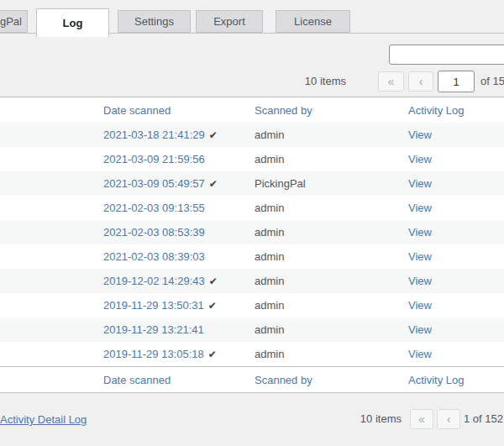 The width and height of the screenshot is (504, 446). What do you see at coordinates (44, 420) in the screenshot?
I see `activity-detail-log-link: Activity Detail Log` at bounding box center [44, 420].